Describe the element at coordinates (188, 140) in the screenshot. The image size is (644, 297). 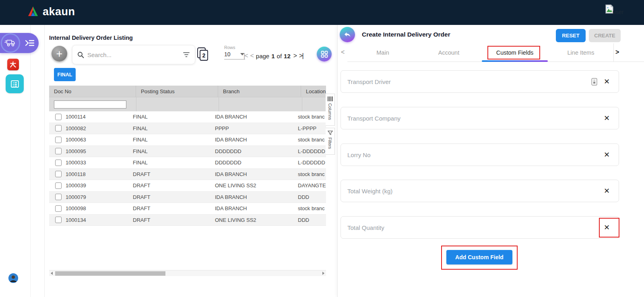
I see `table-row: 1000063 FINAL IDA BRANCH stock branc` at that location.